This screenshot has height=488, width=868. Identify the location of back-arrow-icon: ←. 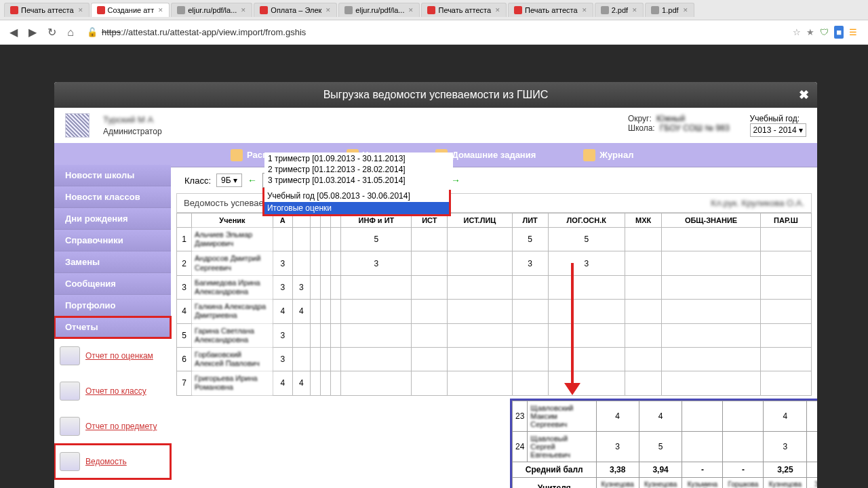
(252, 180).